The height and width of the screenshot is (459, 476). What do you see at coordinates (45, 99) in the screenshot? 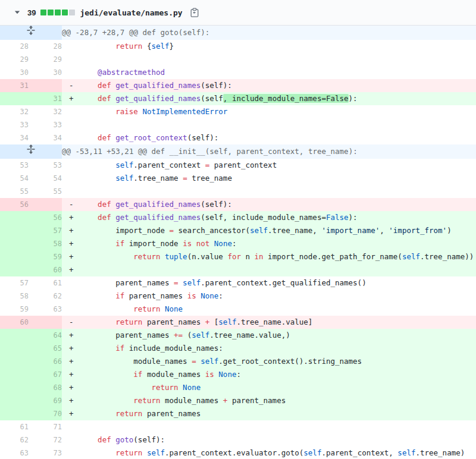
I see `line-number-new: 31` at bounding box center [45, 99].